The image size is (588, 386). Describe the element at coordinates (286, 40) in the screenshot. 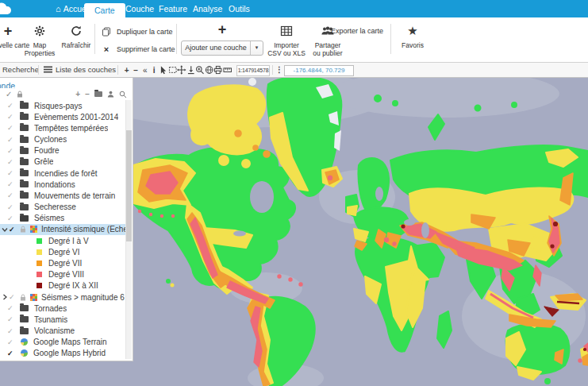

I see `import-csv-button: ImporterCSV ou XLS` at that location.